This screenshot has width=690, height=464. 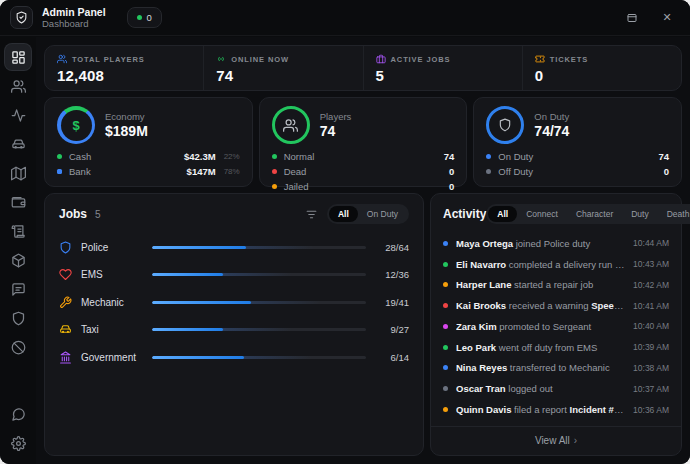 I want to click on legend-value: 74, so click(x=664, y=156).